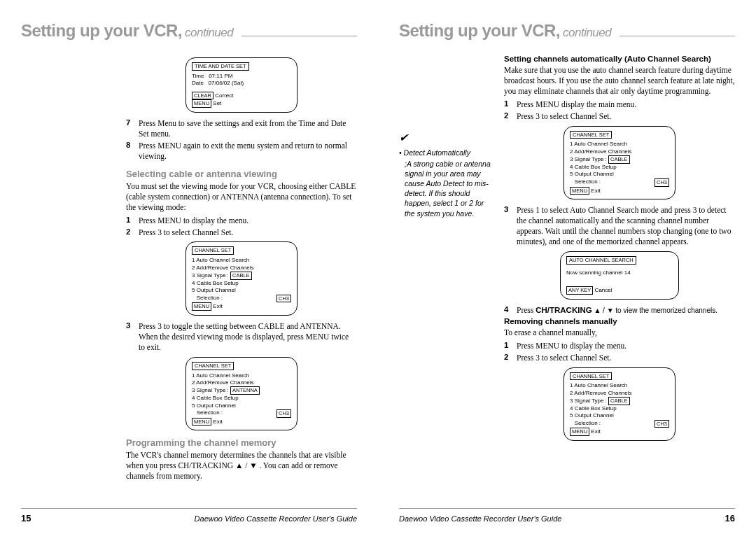 This screenshot has height=534, width=756. Describe the element at coordinates (216, 104) in the screenshot. I see `osd-text: Set` at that location.